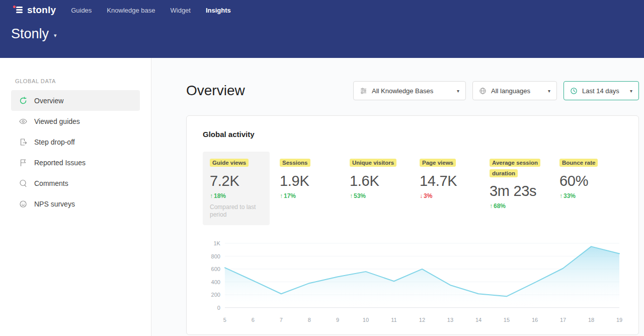 The width and height of the screenshot is (644, 336). Describe the element at coordinates (586, 178) in the screenshot. I see `metric-bounce-rate: Bounce rate 60% ↑33%` at that location.